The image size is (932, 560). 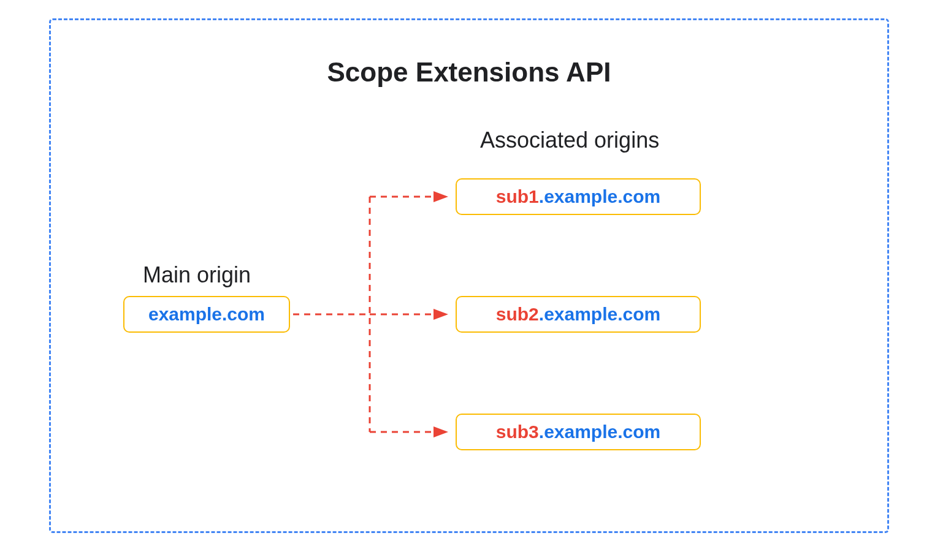 What do you see at coordinates (578, 314) in the screenshot?
I see `associated-origin-box-2: sub2.example.com` at bounding box center [578, 314].